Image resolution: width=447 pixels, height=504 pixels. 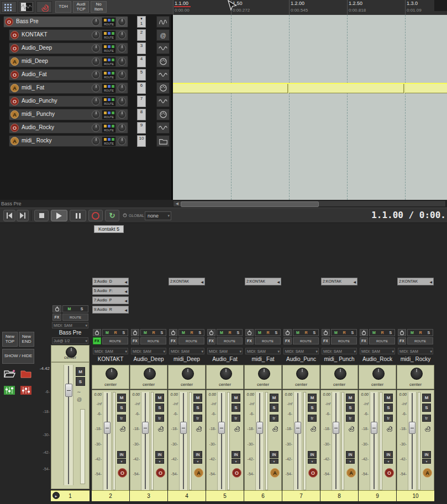 I want to click on track-number-cell: ▼ 8, so click(x=141, y=115).